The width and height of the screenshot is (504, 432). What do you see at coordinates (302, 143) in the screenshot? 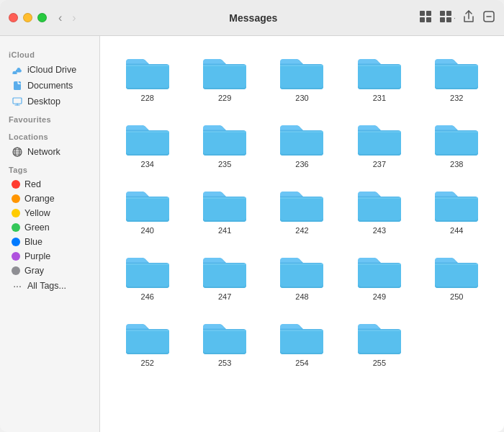
I see `folder-item-236: 236` at bounding box center [302, 143].